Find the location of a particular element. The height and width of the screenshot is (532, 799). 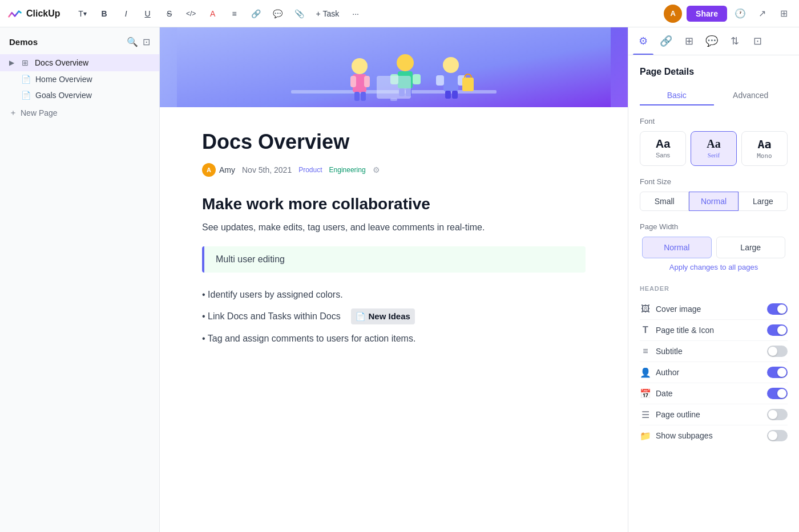

cover-image-toggle is located at coordinates (777, 309).